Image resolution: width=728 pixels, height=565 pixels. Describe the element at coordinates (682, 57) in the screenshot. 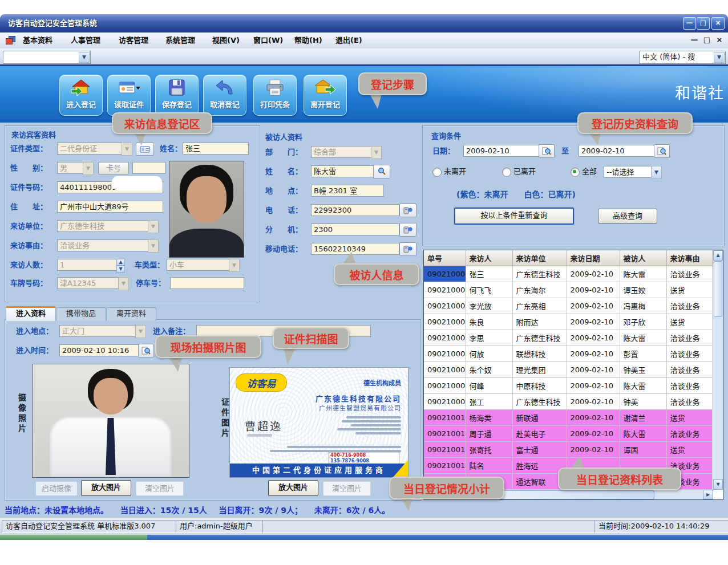

I see `language-combobox: 中文 (简体) - 搜 ▼` at that location.